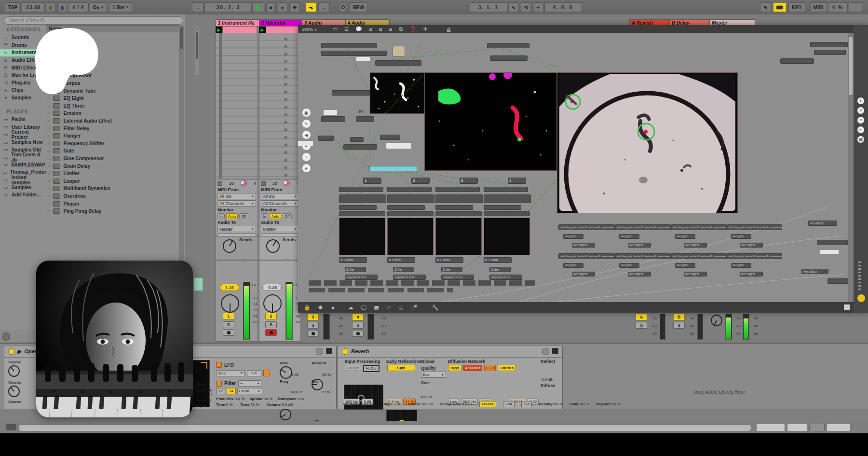 This screenshot has height=456, width=868. I want to click on pitch-env-value: 0.0 %, so click(240, 399).